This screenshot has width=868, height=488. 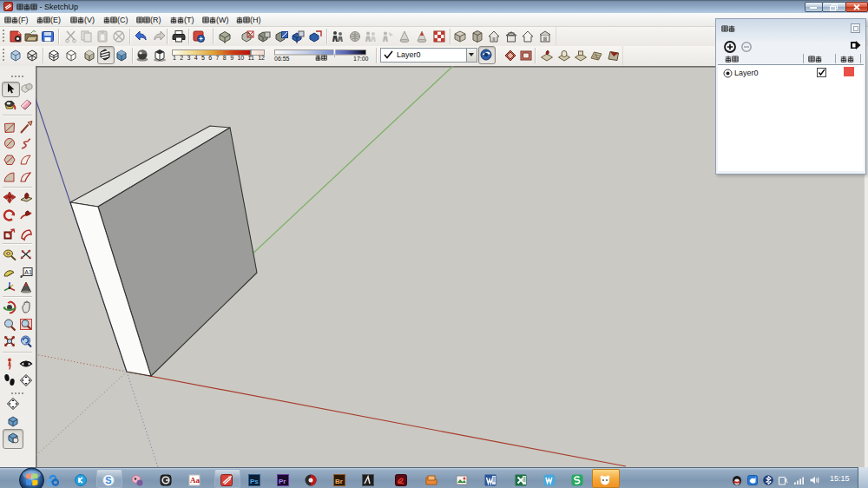 What do you see at coordinates (28, 273) in the screenshot?
I see `svg-text: A1` at bounding box center [28, 273].